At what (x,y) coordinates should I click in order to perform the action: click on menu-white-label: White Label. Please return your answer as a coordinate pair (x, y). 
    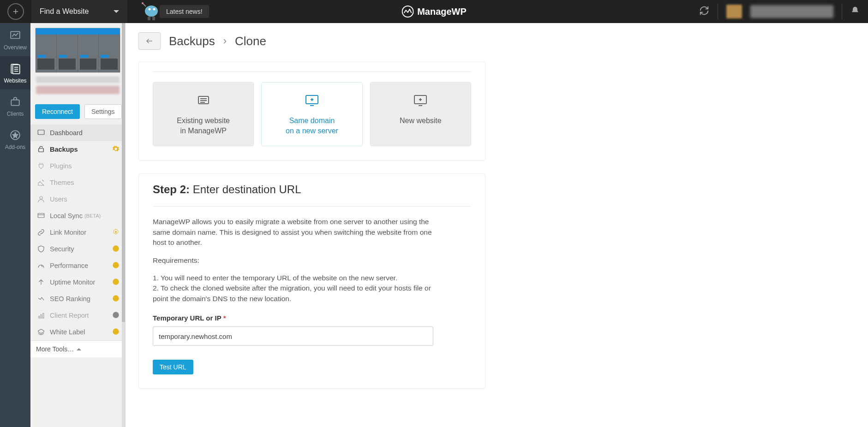
    Looking at the image, I should click on (78, 332).